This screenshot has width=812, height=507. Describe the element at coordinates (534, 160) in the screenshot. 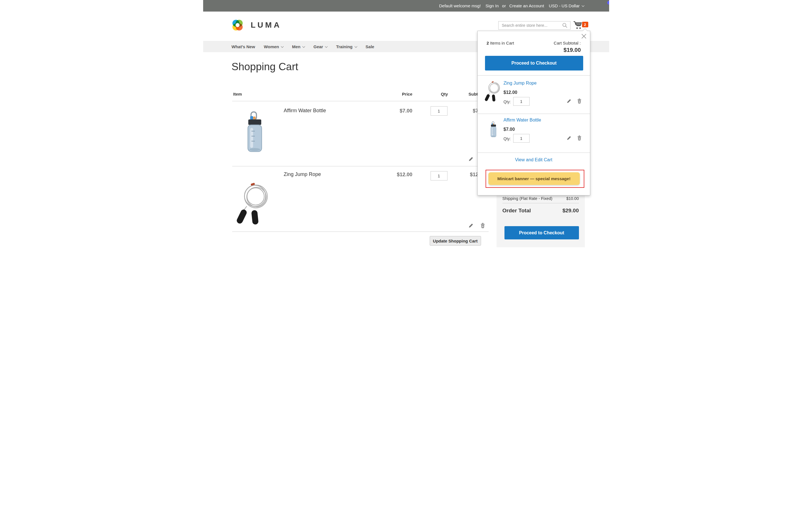

I see `view-edit-cart-link: View and Edit Cart` at that location.